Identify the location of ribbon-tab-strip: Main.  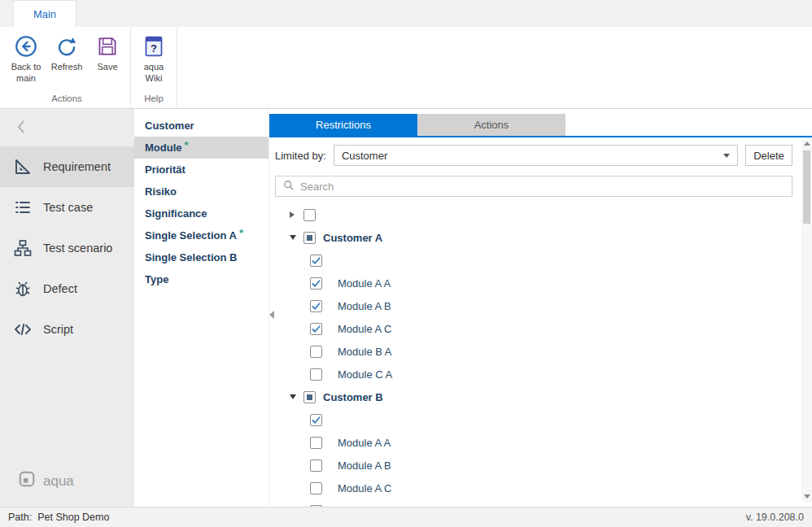
(406, 13).